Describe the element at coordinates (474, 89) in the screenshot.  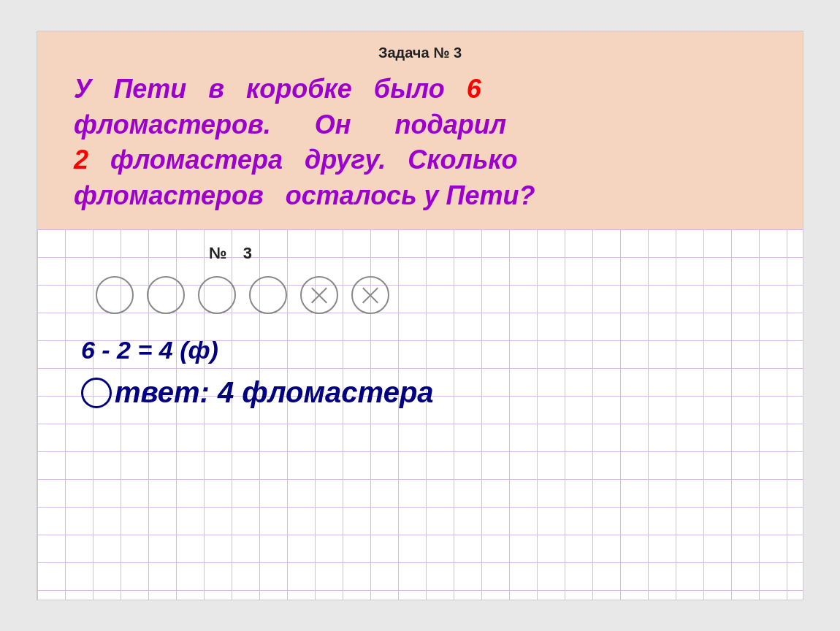
I see `task-number-6: 6` at that location.